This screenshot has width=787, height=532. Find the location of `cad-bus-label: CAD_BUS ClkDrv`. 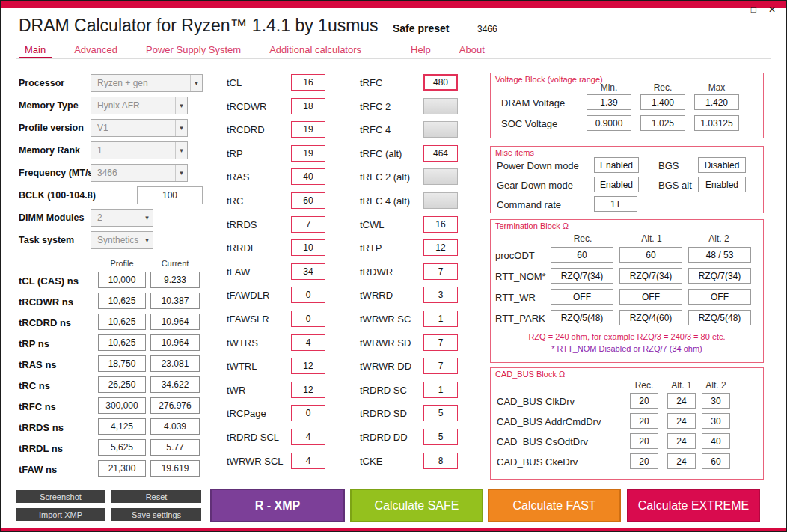

cad-bus-label: CAD_BUS ClkDrv is located at coordinates (536, 401).